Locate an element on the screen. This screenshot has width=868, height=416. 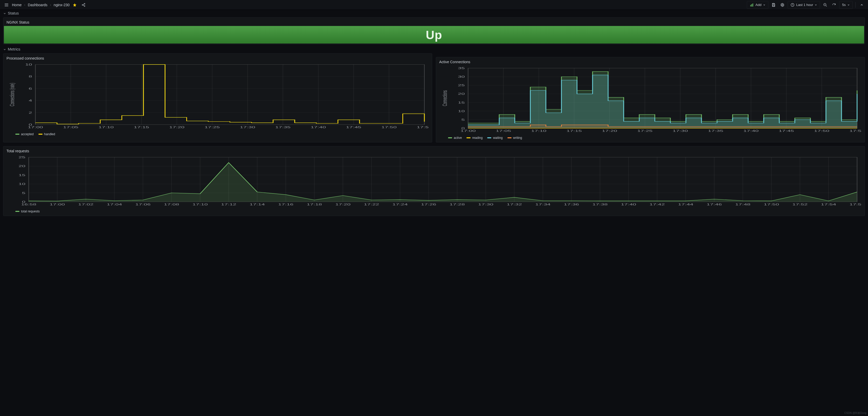
menu-button is located at coordinates (7, 5).